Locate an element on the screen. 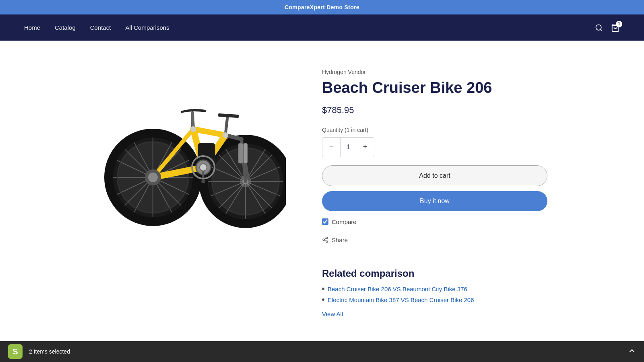 The image size is (644, 362). quantity-label: Quantity (1 in cart) is located at coordinates (435, 130).